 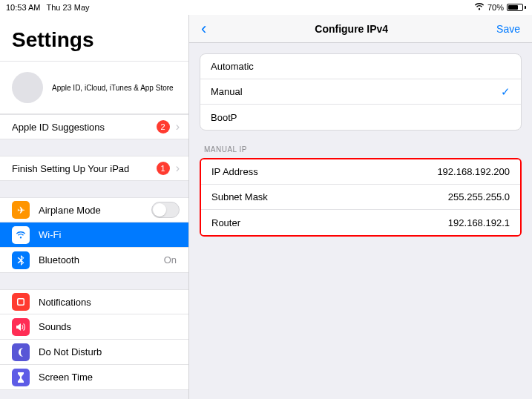 What do you see at coordinates (324, 172) in the screenshot?
I see `field-label: IP Address` at bounding box center [324, 172].